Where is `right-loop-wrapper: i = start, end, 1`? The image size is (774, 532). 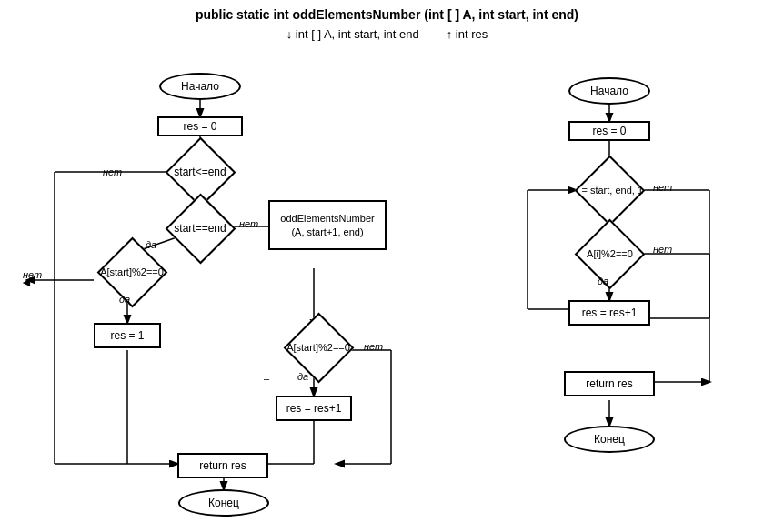 right-loop-wrapper: i = start, end, 1 is located at coordinates (609, 191).